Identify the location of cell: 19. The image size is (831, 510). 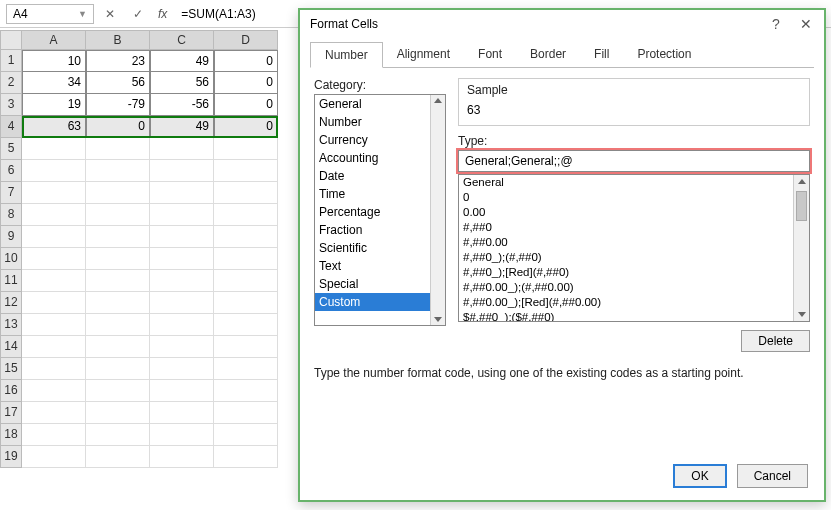
(54, 105).